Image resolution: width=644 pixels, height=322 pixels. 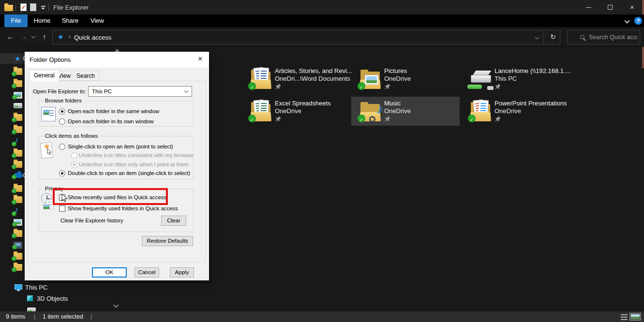 What do you see at coordinates (303, 103) in the screenshot?
I see `tile-name: Excel Spreadsheets` at bounding box center [303, 103].